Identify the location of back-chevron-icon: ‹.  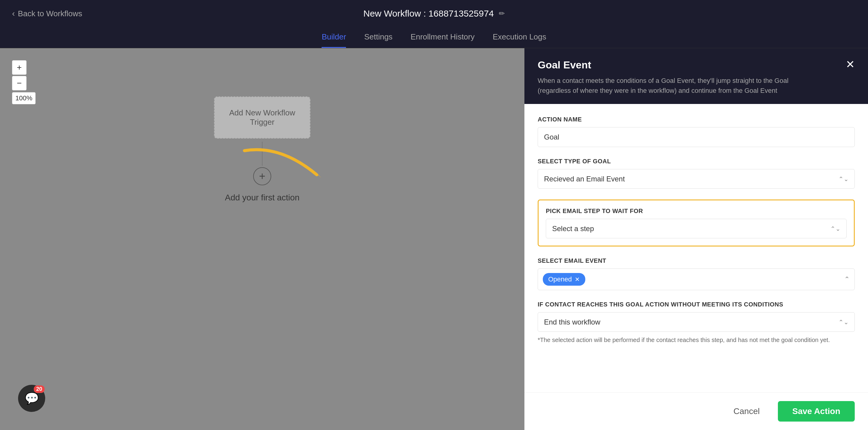
(13, 13).